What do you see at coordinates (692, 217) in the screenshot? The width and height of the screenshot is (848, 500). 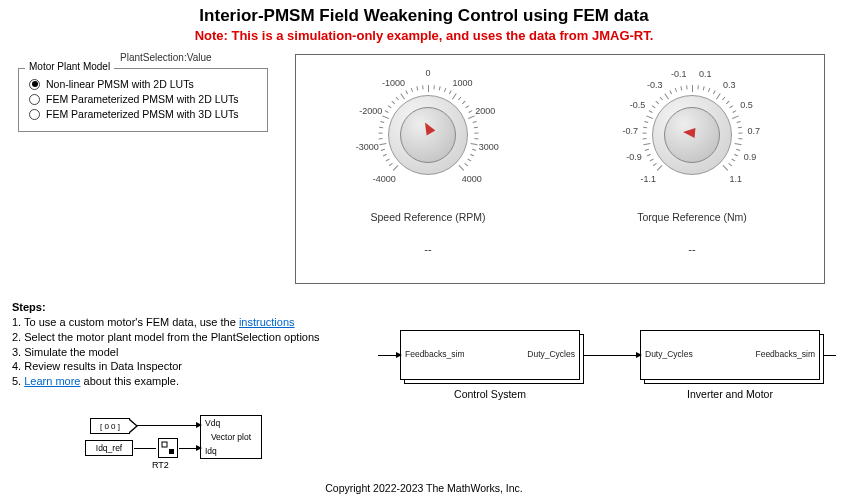 I see `torque-dial-title: Torque Reference (Nm)` at bounding box center [692, 217].